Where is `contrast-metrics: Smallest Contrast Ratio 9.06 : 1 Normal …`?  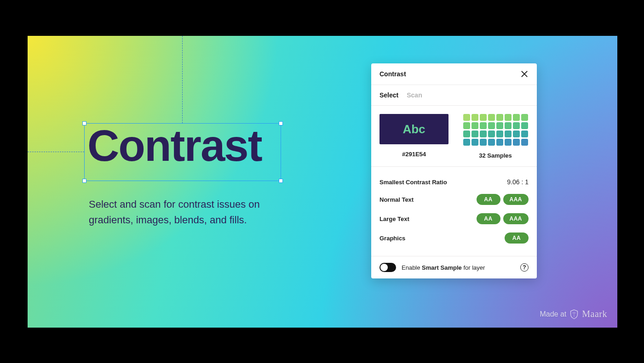 contrast-metrics: Smallest Contrast Ratio 9.06 : 1 Normal … is located at coordinates (454, 211).